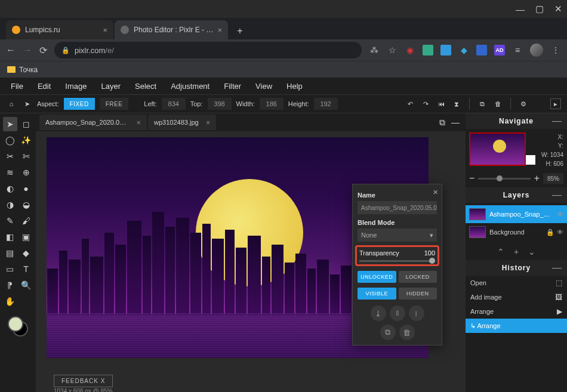  What do you see at coordinates (472, 178) in the screenshot?
I see `zoom-out-button: −` at bounding box center [472, 178].